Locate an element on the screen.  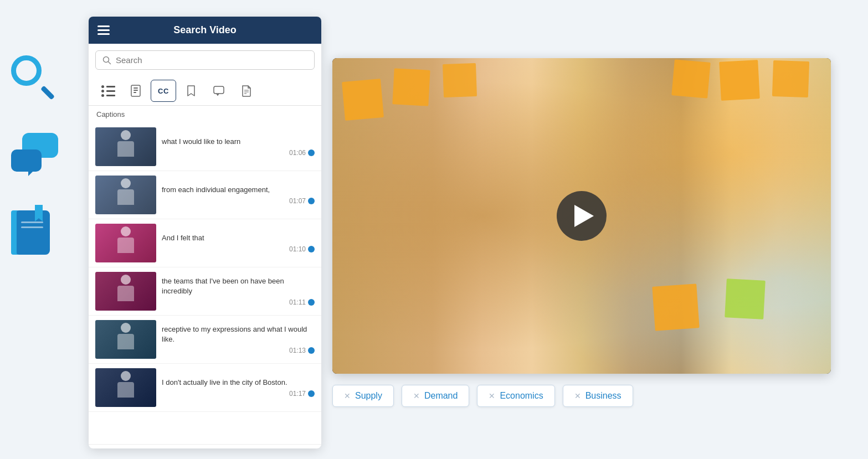
caption-item-6: I don't actually live in the city of Bos… is located at coordinates (205, 388).